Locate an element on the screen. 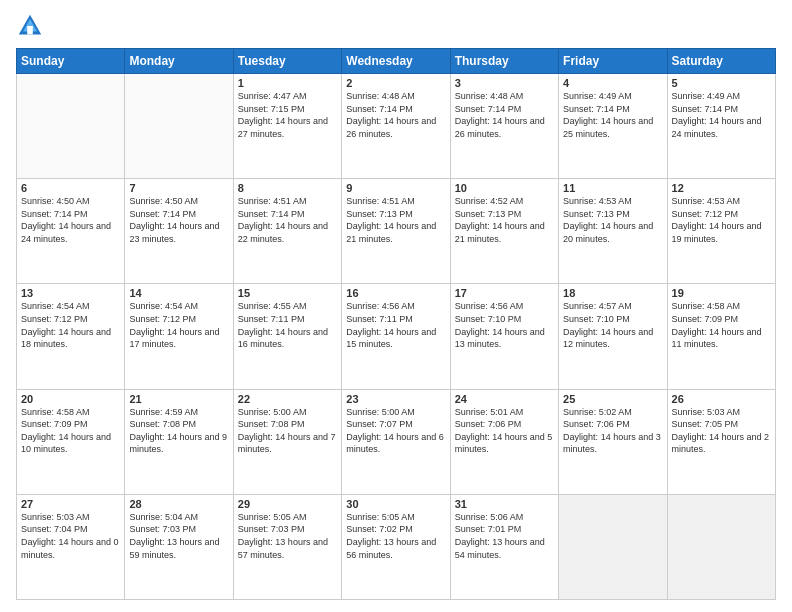 The height and width of the screenshot is (612, 792). day-number: 15 is located at coordinates (288, 293).